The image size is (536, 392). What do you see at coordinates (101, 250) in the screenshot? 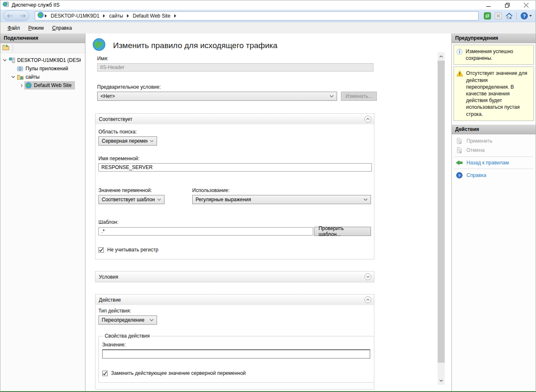
I see `ignore-case-checkbox` at bounding box center [101, 250].